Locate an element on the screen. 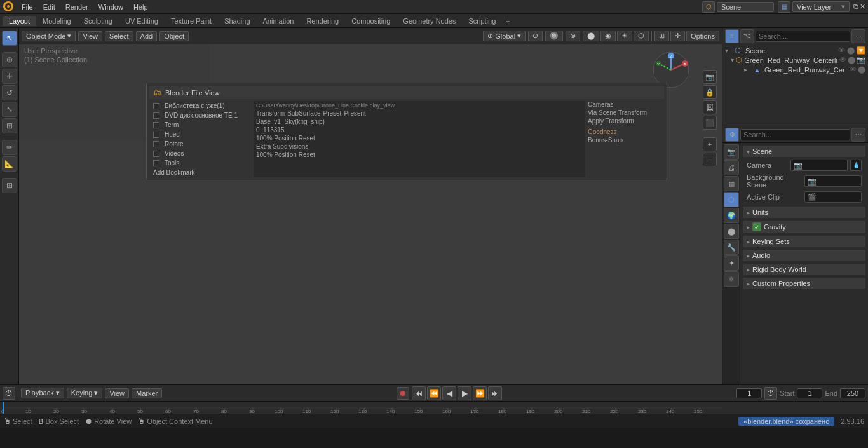 This screenshot has height=448, width=868. fv-row-2: Term is located at coordinates (200, 125).